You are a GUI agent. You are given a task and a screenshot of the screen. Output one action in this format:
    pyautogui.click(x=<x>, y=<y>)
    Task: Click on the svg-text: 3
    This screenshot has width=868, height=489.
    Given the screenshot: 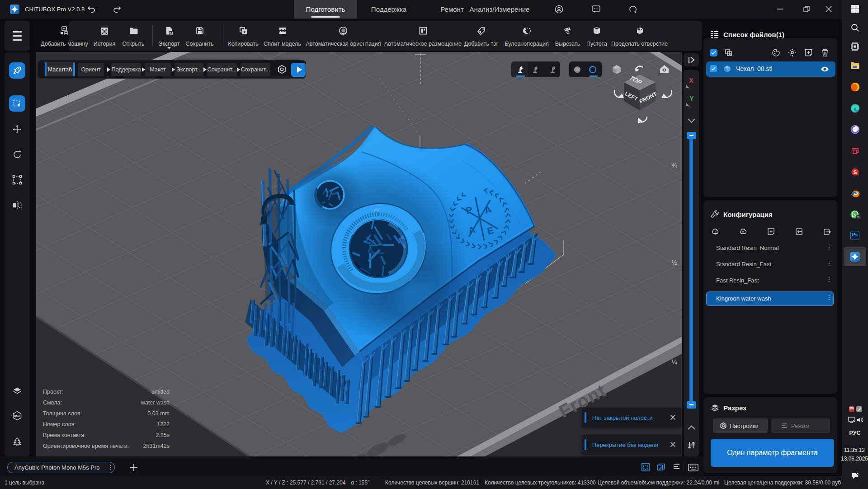 What is the action you would take?
    pyautogui.click(x=858, y=217)
    